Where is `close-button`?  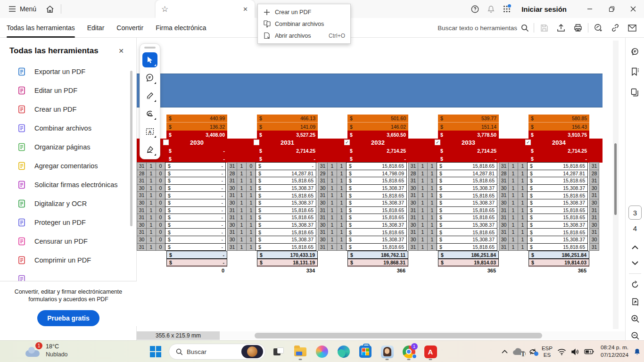
close-button is located at coordinates (633, 9).